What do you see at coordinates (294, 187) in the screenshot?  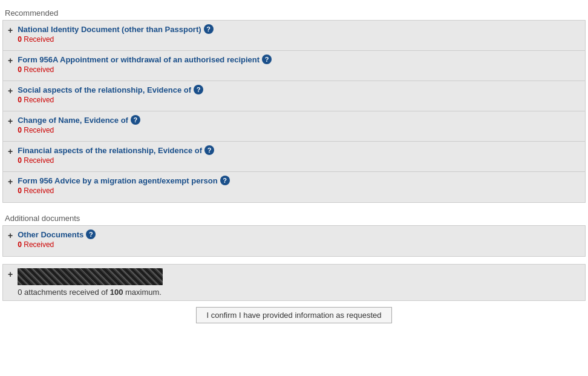 I see `document-row: + Form 956 Advice by a migration agent/e…` at bounding box center [294, 187].